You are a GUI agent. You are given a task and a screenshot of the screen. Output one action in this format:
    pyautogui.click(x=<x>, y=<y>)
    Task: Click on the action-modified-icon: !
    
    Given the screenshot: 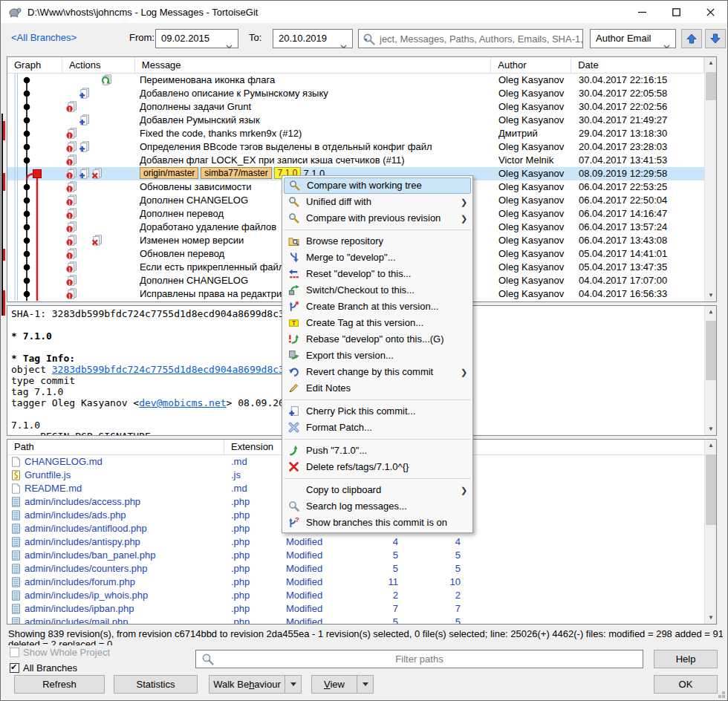 What is the action you would take?
    pyautogui.click(x=72, y=107)
    